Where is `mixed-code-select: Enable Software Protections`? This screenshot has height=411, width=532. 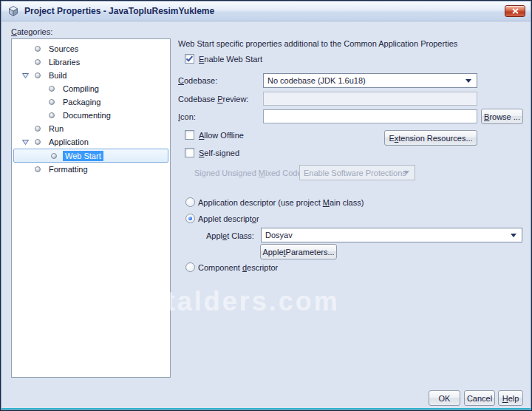
mixed-code-select: Enable Software Protections is located at coordinates (358, 173).